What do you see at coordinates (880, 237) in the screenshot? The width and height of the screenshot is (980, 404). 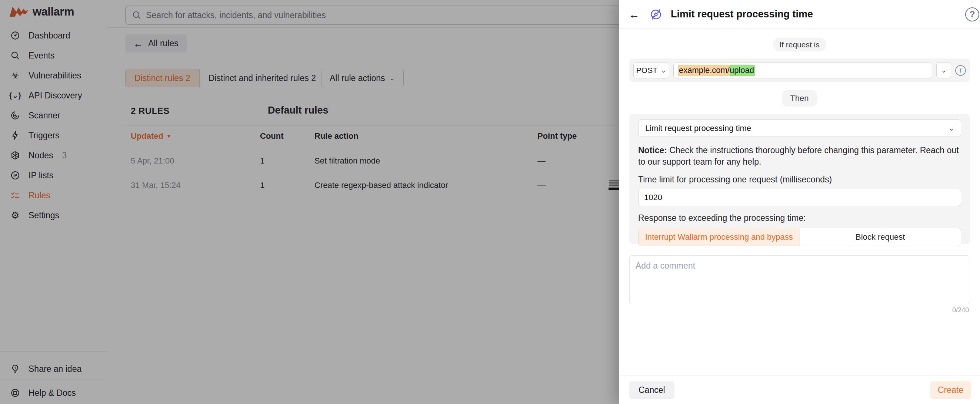 I see `option-block-request: Block request` at bounding box center [880, 237].